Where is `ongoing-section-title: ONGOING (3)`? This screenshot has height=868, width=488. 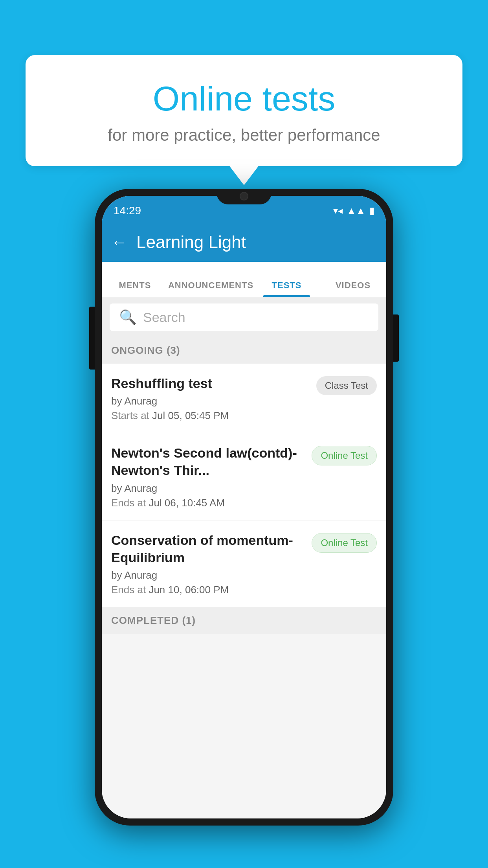
ongoing-section-title: ONGOING (3) is located at coordinates (146, 350).